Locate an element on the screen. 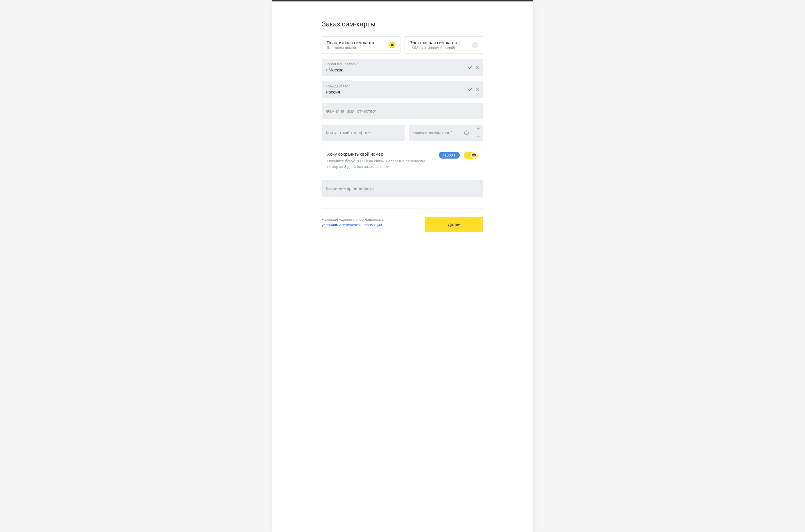 The image size is (805, 532). transfer-number-field: Какой номер перенести is located at coordinates (403, 189).